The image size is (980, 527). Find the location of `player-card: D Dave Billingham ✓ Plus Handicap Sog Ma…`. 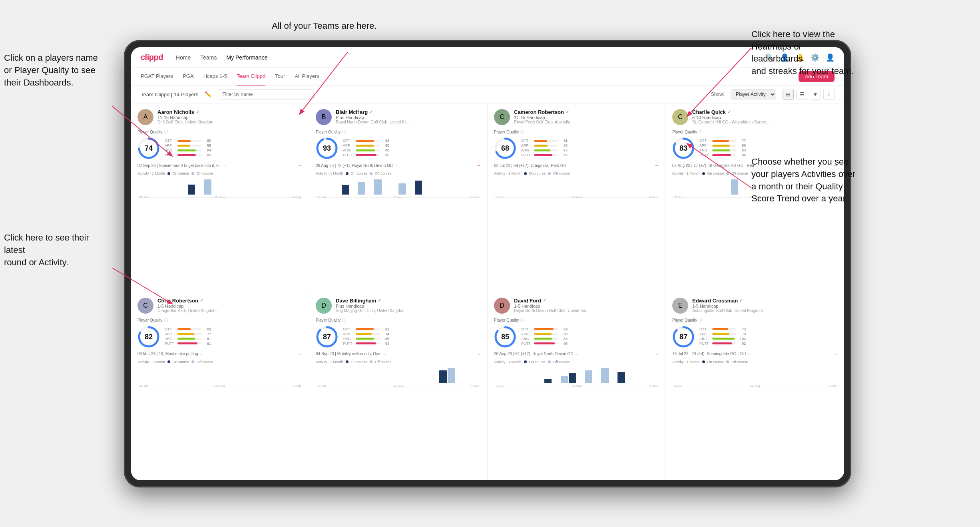

player-card: D Dave Billingham ✓ Plus Handicap Sog Ma… is located at coordinates (398, 386).